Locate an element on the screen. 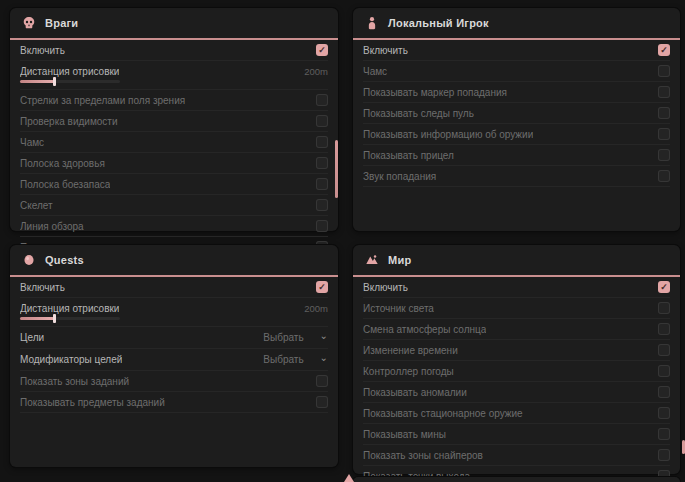  row-label: Контроллер погоды is located at coordinates (408, 372).